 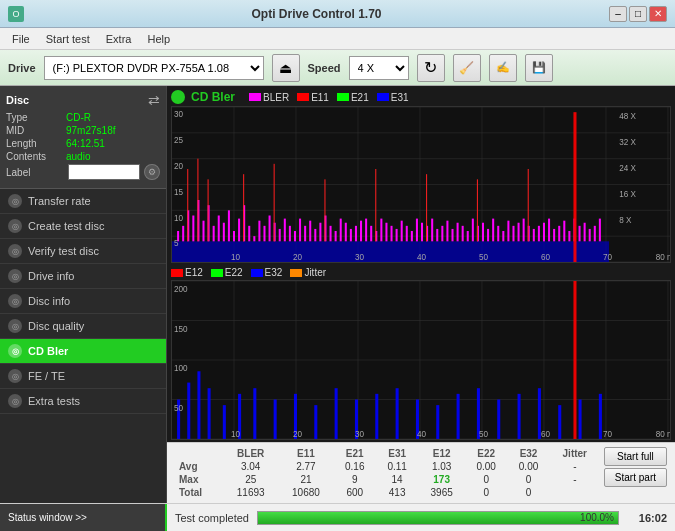 I want to click on length-label: Length, so click(x=36, y=144).